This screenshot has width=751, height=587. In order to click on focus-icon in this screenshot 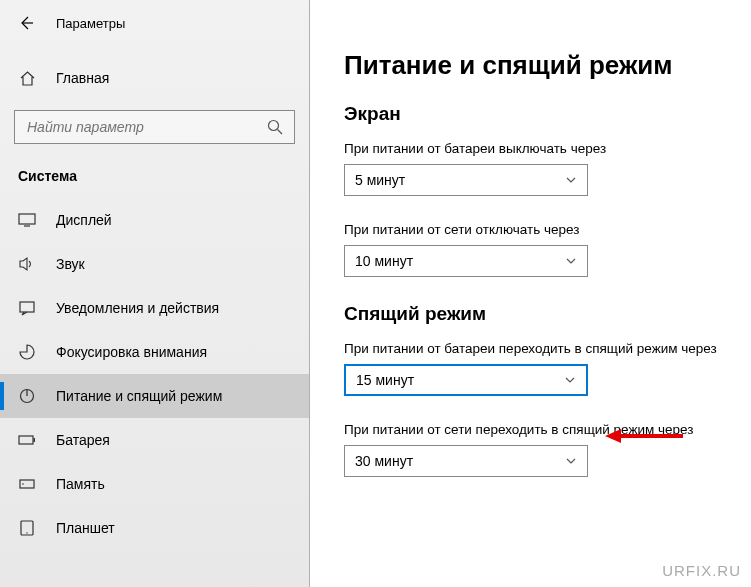, I will do `click(27, 352)`.